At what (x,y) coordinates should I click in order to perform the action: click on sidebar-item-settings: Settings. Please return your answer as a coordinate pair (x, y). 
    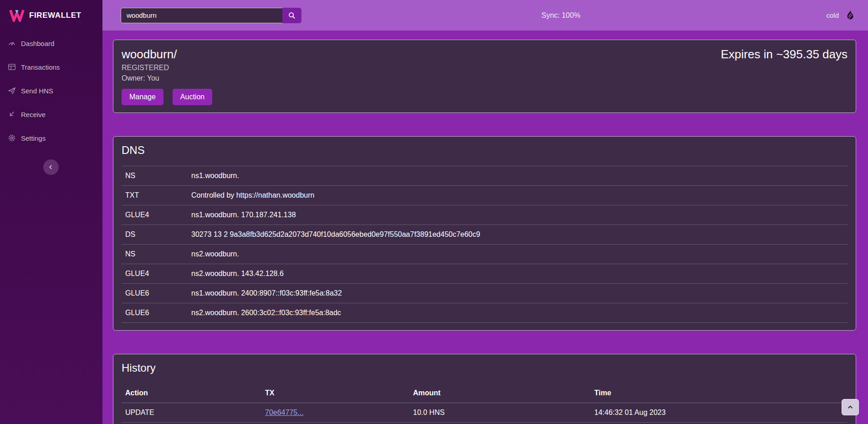
    Looking at the image, I should click on (51, 138).